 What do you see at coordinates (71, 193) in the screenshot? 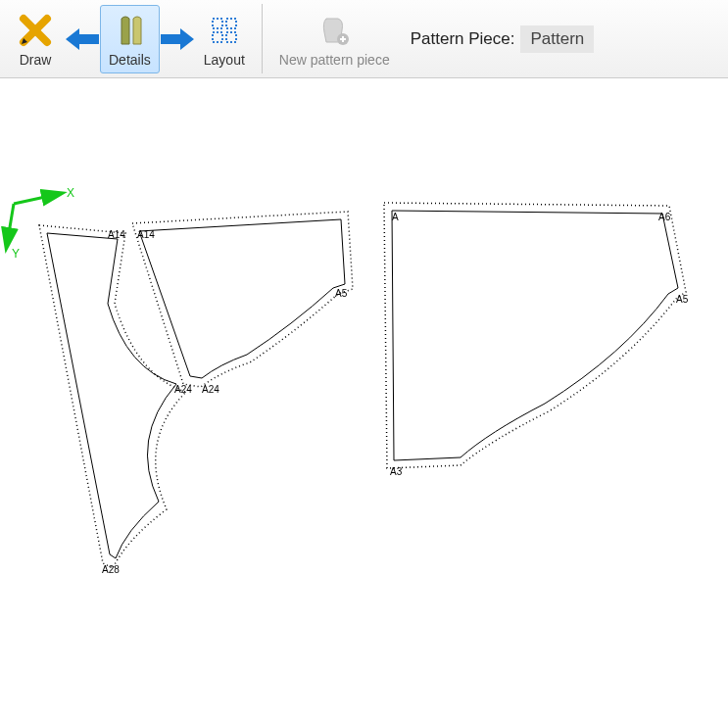
I see `axis-x-label: X` at bounding box center [71, 193].